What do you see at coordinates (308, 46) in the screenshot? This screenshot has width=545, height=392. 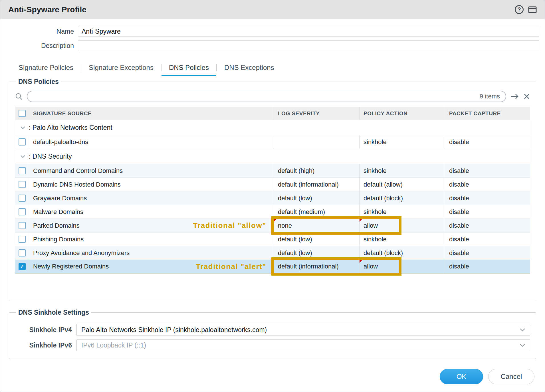 I see `description-input` at bounding box center [308, 46].